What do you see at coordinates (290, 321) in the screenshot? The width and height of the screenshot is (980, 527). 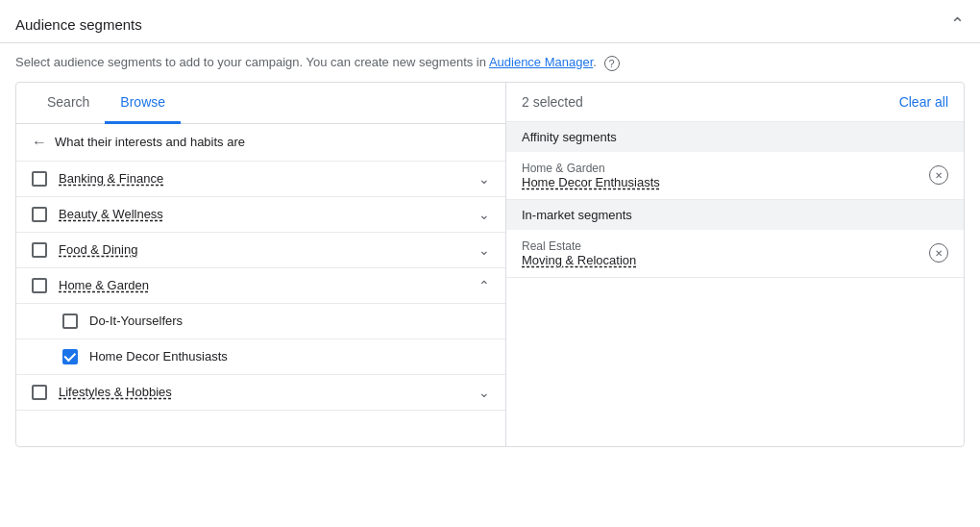 I see `item-label-diy: Do-It-Yourselfers` at bounding box center [290, 321].